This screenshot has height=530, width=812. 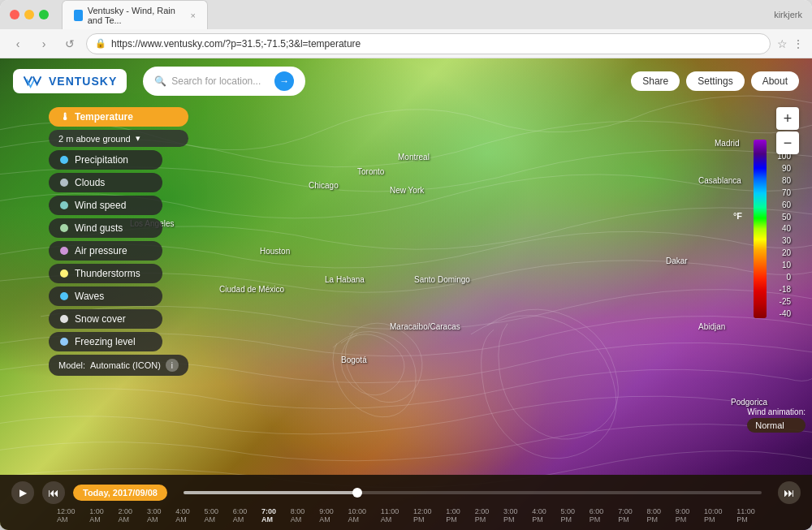 What do you see at coordinates (106, 160) in the screenshot?
I see `layer-precipitation: Precipitation` at bounding box center [106, 160].